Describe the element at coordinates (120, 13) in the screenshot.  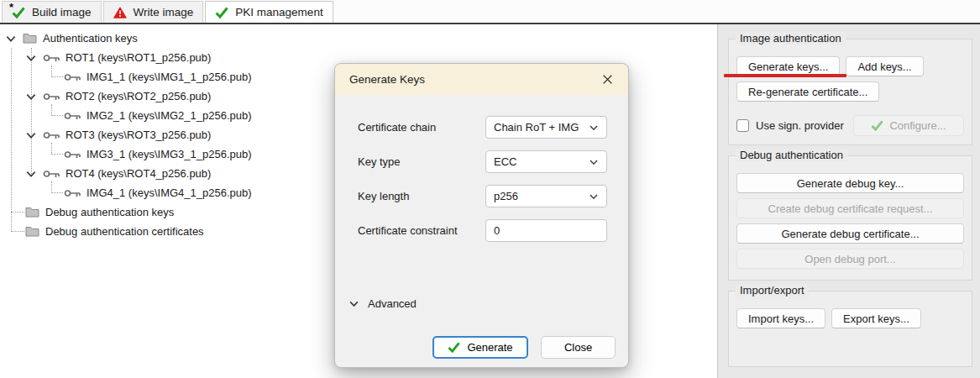
I see `warning-icon` at that location.